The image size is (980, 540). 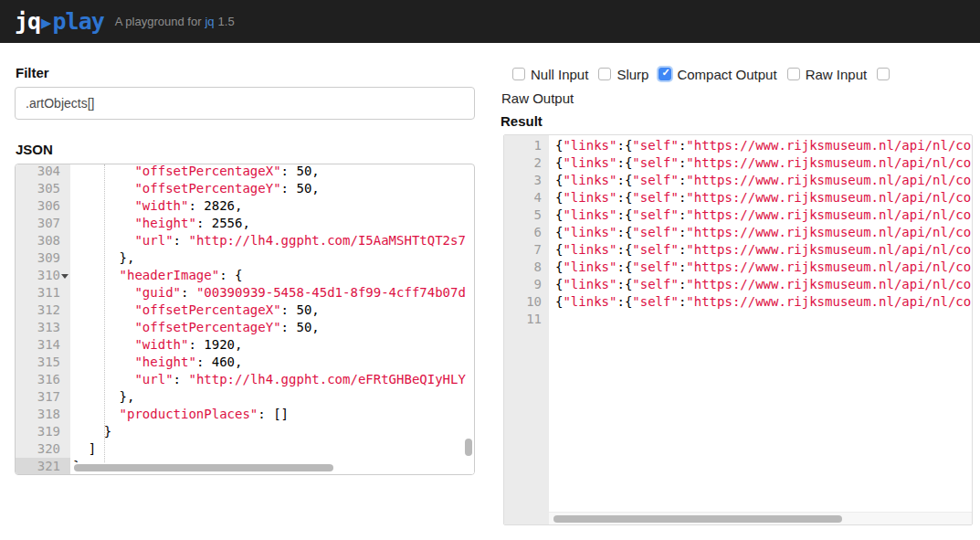 What do you see at coordinates (537, 99) in the screenshot?
I see `raw-output-label: Raw Output` at bounding box center [537, 99].